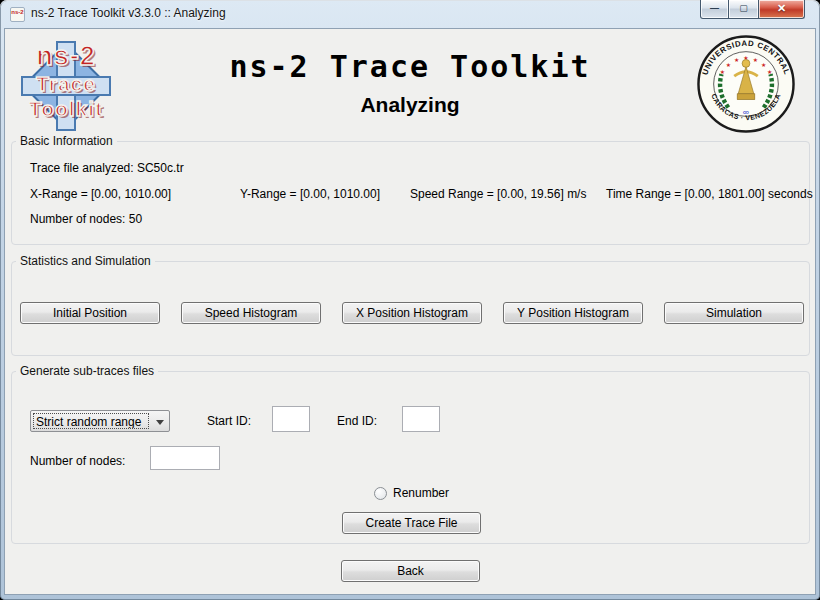 Image resolution: width=820 pixels, height=600 pixels. What do you see at coordinates (160, 422) in the screenshot?
I see `chevron-down-icon` at bounding box center [160, 422].